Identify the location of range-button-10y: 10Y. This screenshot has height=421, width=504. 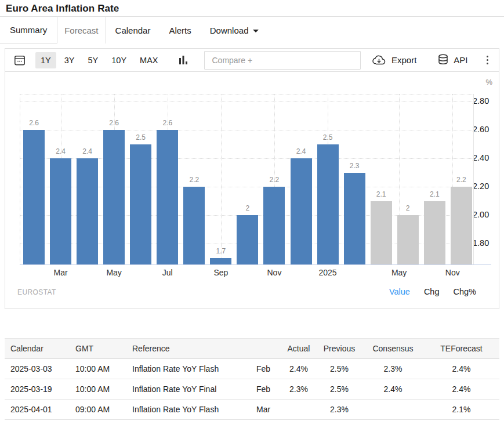
(119, 60).